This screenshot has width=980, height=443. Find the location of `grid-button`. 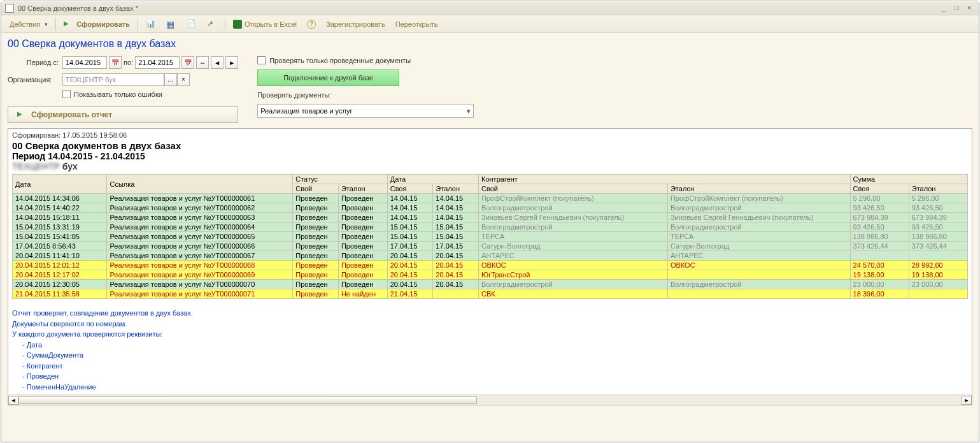

grid-button is located at coordinates (171, 24).